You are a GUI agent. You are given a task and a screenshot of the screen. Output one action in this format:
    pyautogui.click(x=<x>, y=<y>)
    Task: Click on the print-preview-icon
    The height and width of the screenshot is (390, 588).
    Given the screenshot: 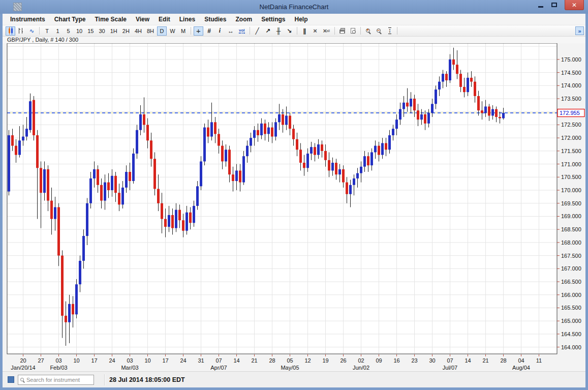 What is the action you would take?
    pyautogui.click(x=353, y=31)
    